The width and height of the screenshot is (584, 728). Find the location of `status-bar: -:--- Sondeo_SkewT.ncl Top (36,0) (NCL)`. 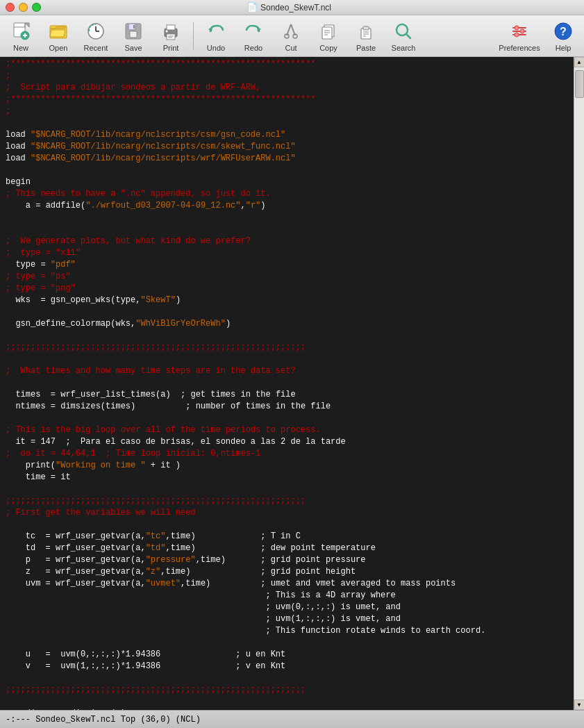

status-bar: -:--- Sondeo_SkewT.ncl Top (36,0) (NCL) is located at coordinates (292, 719).